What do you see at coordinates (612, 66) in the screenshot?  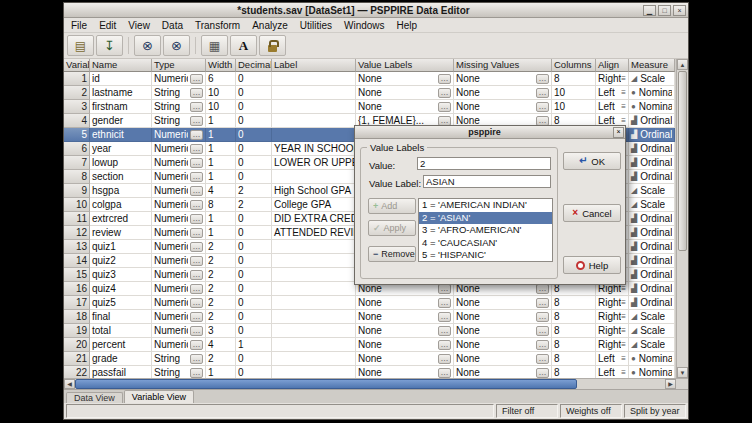 I see `column-header-align: Align` at bounding box center [612, 66].